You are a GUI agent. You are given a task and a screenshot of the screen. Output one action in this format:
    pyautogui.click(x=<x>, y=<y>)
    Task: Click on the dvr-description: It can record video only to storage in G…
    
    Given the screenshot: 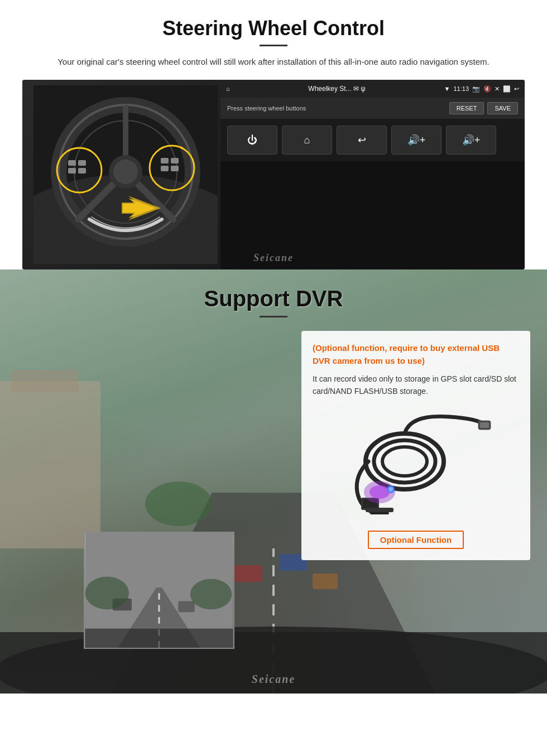 What is the action you would take?
    pyautogui.click(x=416, y=385)
    